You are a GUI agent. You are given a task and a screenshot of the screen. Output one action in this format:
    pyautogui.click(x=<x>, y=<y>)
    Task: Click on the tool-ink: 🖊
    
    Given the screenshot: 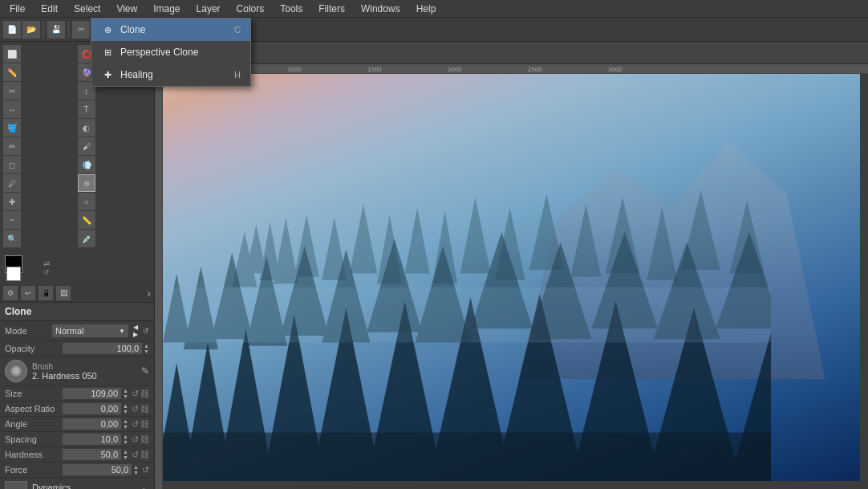 What is the action you would take?
    pyautogui.click(x=12, y=183)
    